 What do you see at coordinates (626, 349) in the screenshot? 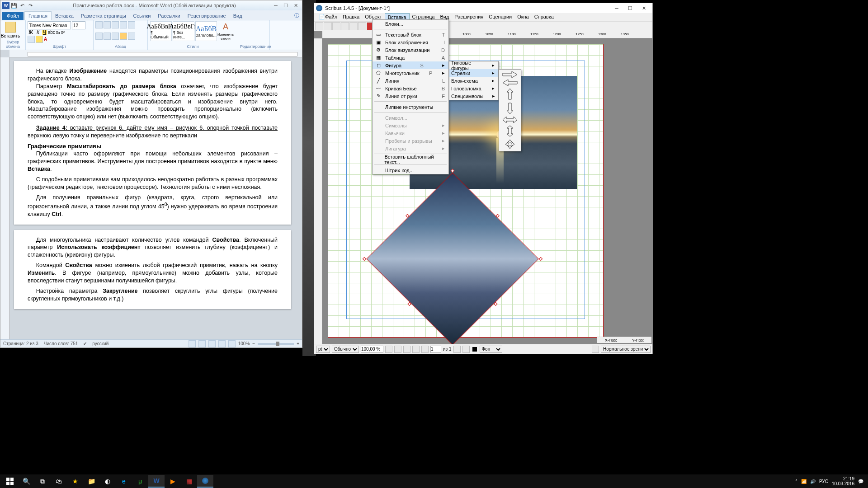
I see `vision-select: Нормальное зрение` at bounding box center [626, 349].